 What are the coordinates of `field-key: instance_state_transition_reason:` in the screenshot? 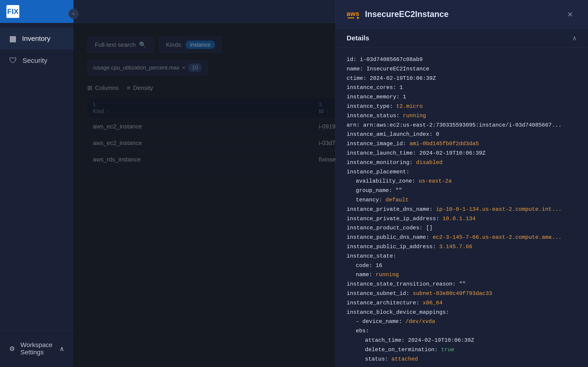 It's located at (401, 284).